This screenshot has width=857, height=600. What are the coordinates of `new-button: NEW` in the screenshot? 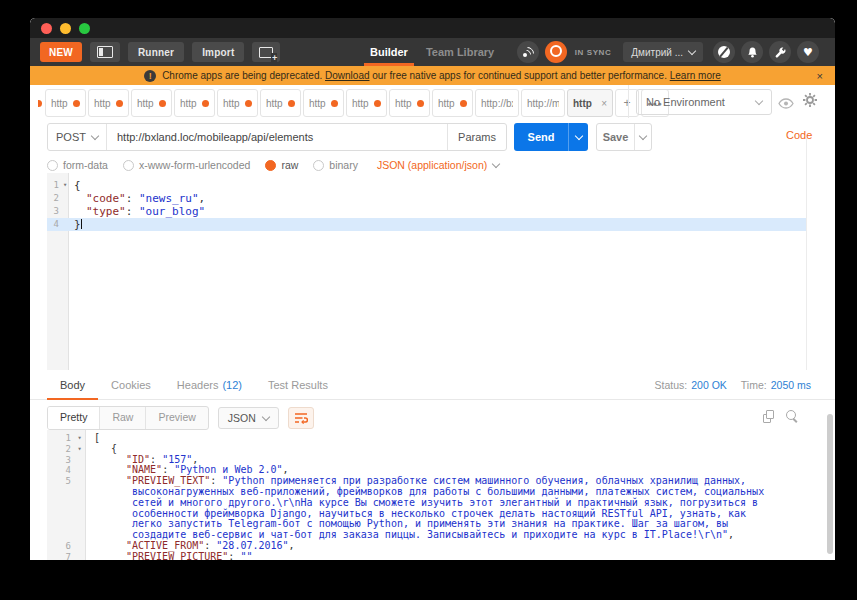 It's located at (61, 52).